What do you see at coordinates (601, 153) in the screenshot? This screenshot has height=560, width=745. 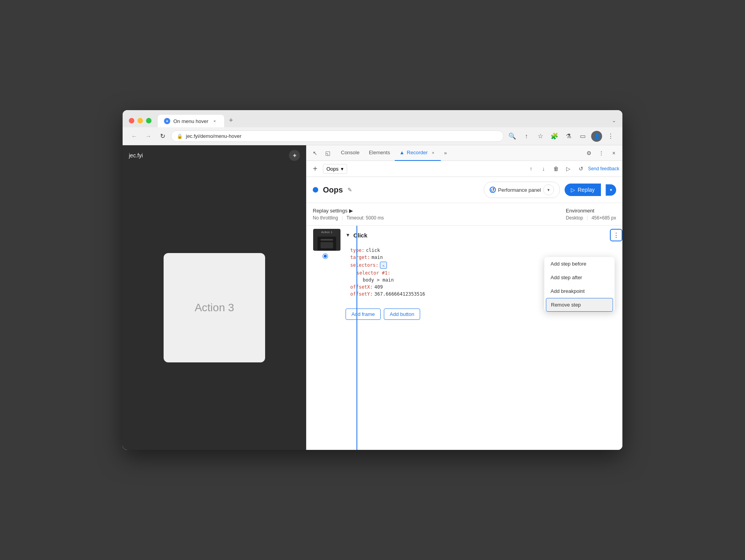 I see `devtools-actions: ⚙ ⋮ ×` at bounding box center [601, 153].